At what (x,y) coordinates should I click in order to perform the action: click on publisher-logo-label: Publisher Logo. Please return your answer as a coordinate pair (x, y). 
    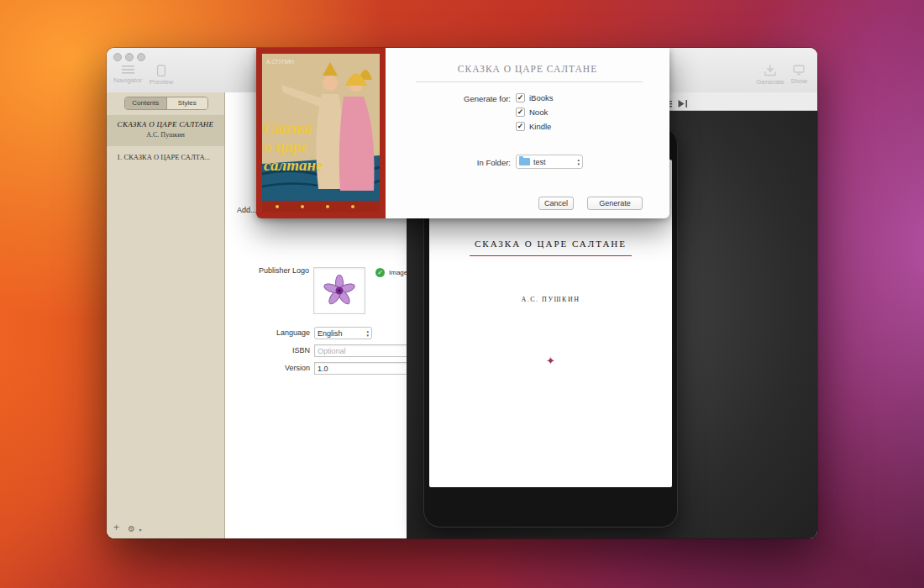
    Looking at the image, I should click on (267, 270).